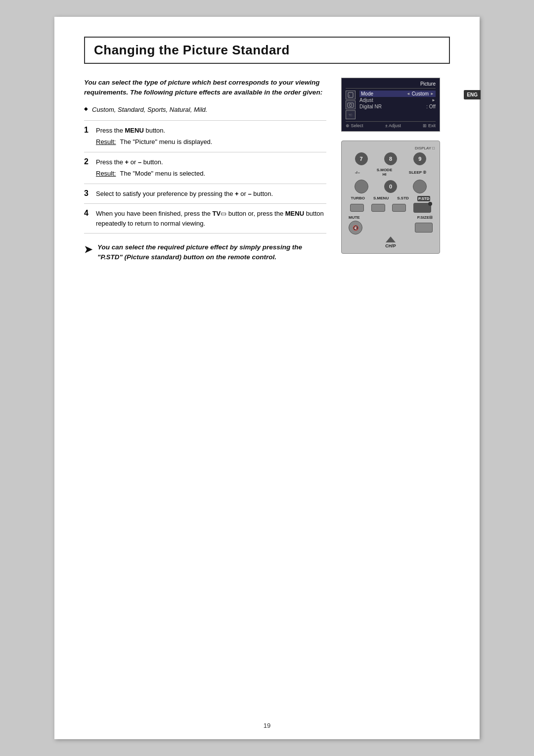 The width and height of the screenshot is (534, 756). What do you see at coordinates (398, 105) in the screenshot?
I see `osd-menu-items: Mode ◄ Custom ► Adjust ►` at bounding box center [398, 105].